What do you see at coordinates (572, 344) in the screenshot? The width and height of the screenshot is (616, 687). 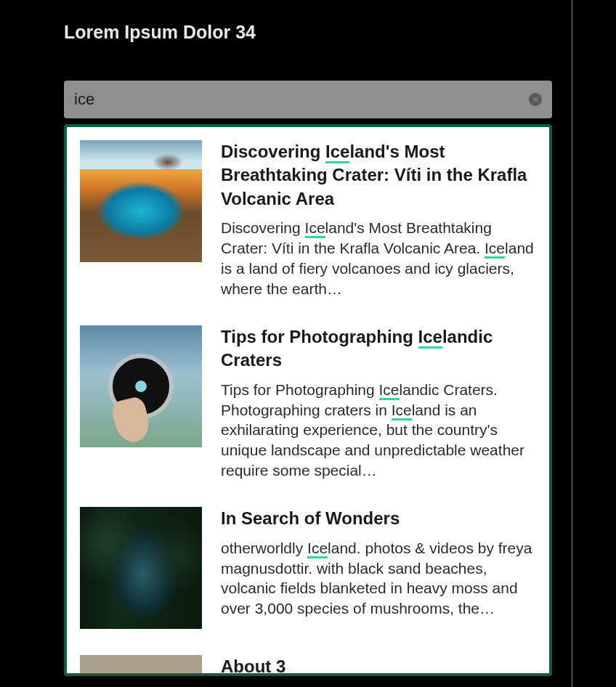 I see `vertical-divider` at bounding box center [572, 344].